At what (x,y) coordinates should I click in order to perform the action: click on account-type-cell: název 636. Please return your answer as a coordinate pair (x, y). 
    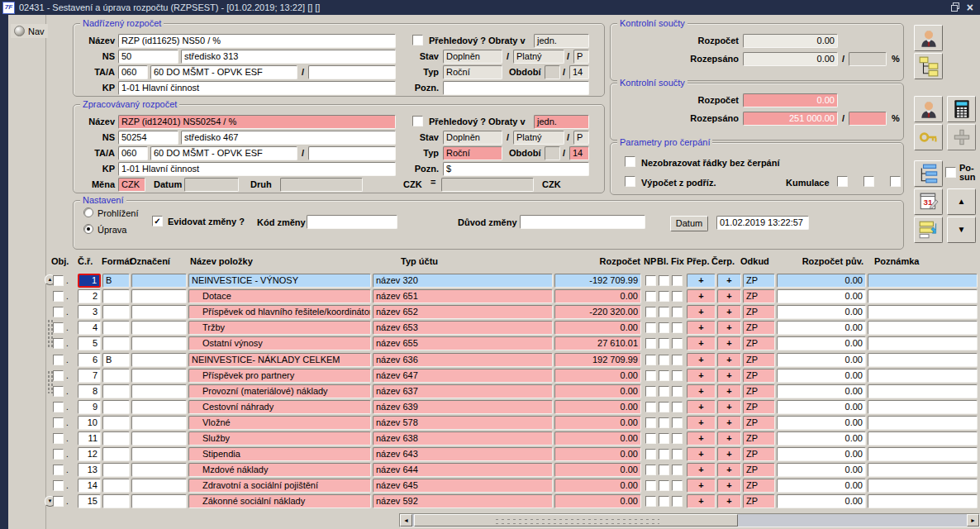
    Looking at the image, I should click on (463, 360).